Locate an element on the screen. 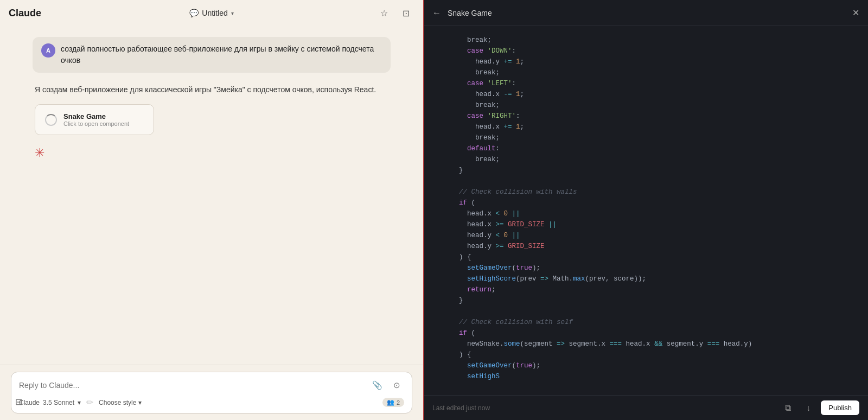 This screenshot has height=420, width=868. code-footer: Last edited just now ⧉ ↓ Publish is located at coordinates (646, 408).